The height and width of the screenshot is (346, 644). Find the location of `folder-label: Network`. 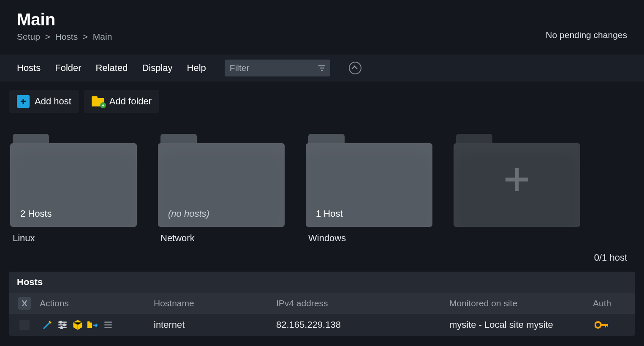

folder-label: Network is located at coordinates (221, 238).